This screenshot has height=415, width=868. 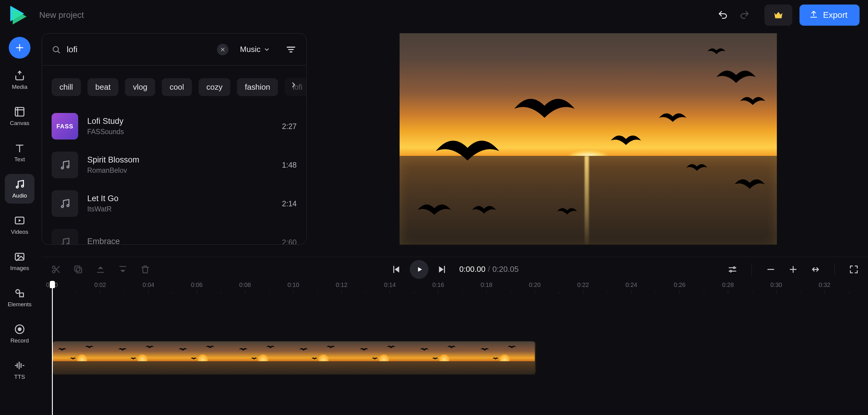 I want to click on timeline-settings-icon, so click(x=733, y=269).